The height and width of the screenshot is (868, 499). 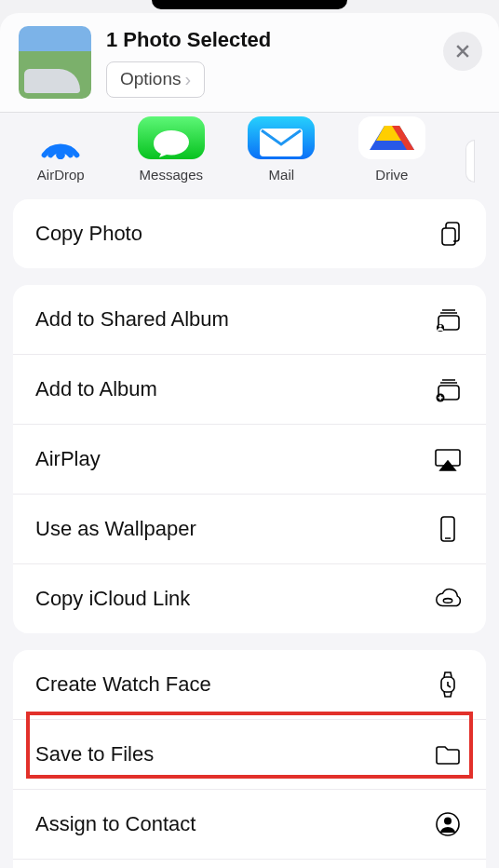 I want to click on action-label: Add to Album, so click(x=97, y=389).